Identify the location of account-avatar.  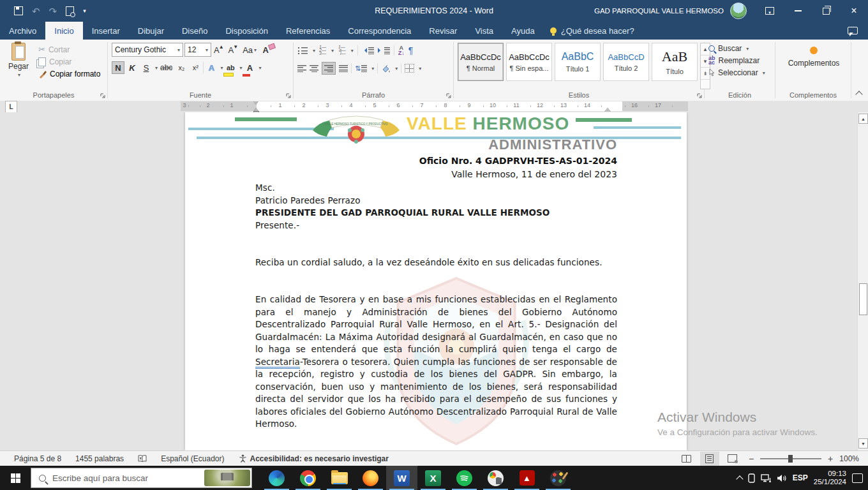
(738, 11).